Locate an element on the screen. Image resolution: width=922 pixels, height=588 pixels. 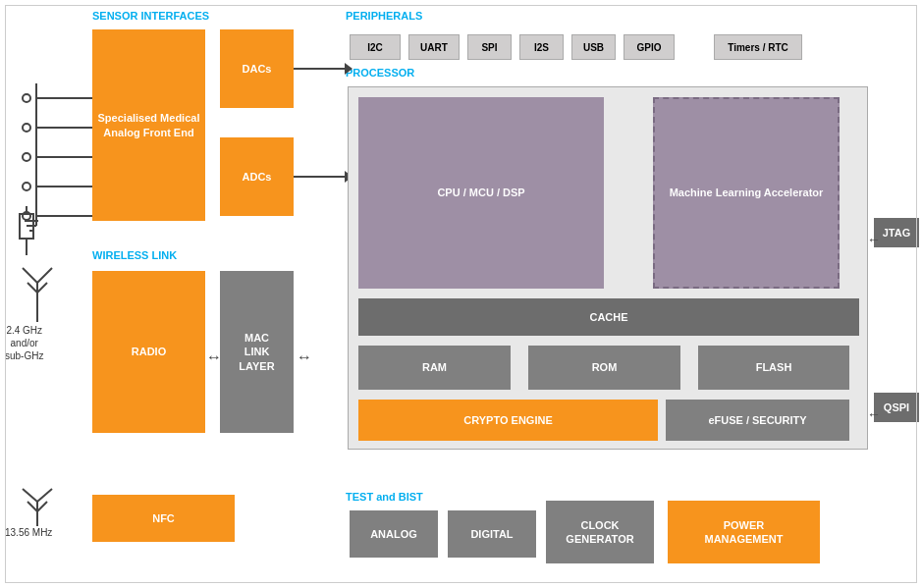
cache-box: CACHE is located at coordinates (609, 317).